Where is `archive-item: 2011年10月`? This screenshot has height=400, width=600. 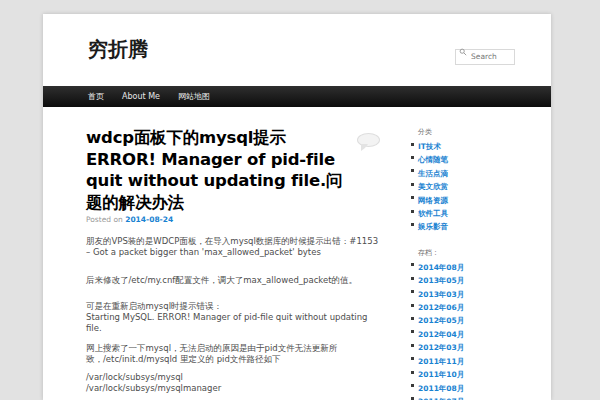
archive-item: 2011年10月 is located at coordinates (480, 374).